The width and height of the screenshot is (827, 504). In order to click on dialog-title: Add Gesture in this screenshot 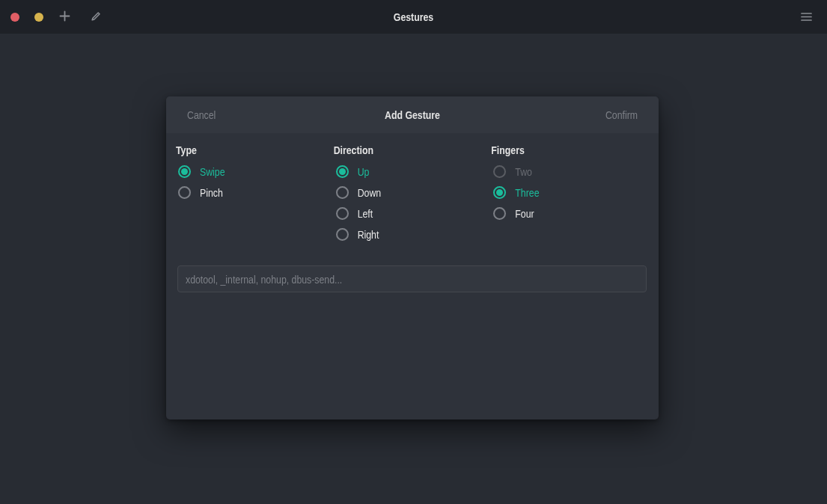, I will do `click(412, 115)`.